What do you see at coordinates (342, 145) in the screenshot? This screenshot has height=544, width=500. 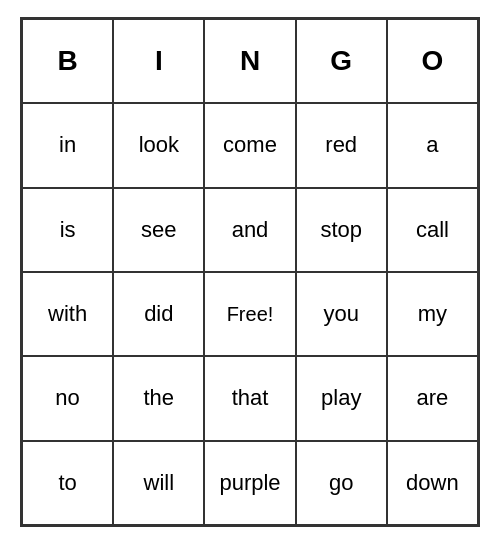 I see `cell-1-4: red` at bounding box center [342, 145].